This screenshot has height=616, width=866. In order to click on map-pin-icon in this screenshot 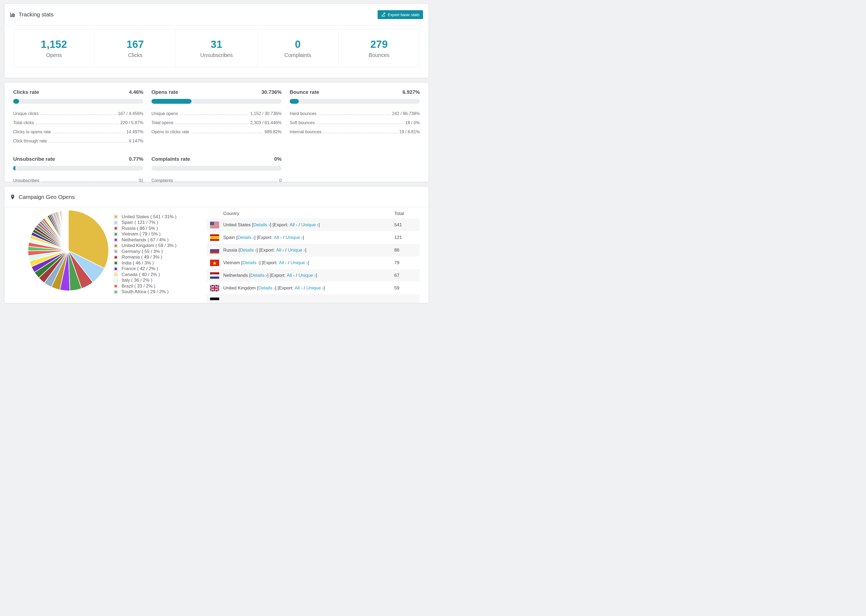, I will do `click(13, 197)`.